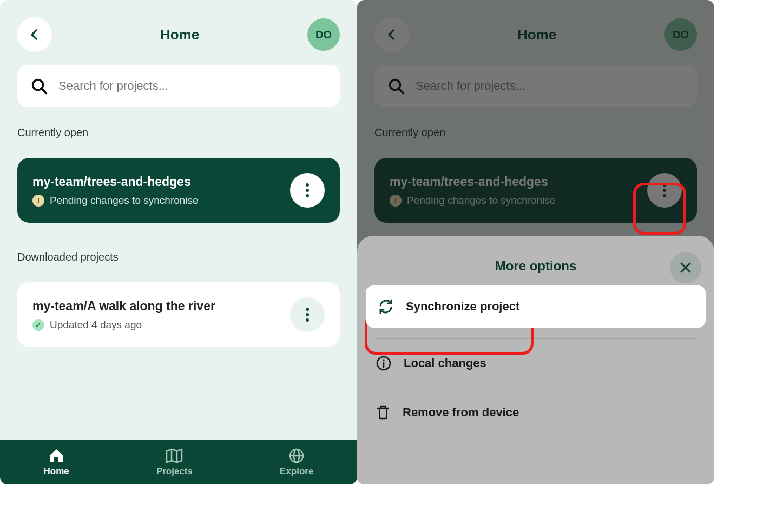 This screenshot has height=532, width=783. Describe the element at coordinates (179, 86) in the screenshot. I see `search-bar` at that location.